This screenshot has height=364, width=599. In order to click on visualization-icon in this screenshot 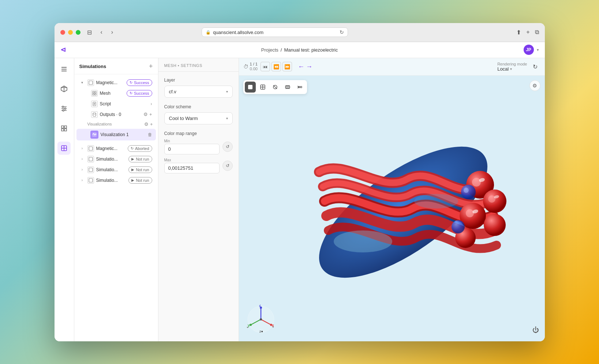, I will do `click(64, 148)`.